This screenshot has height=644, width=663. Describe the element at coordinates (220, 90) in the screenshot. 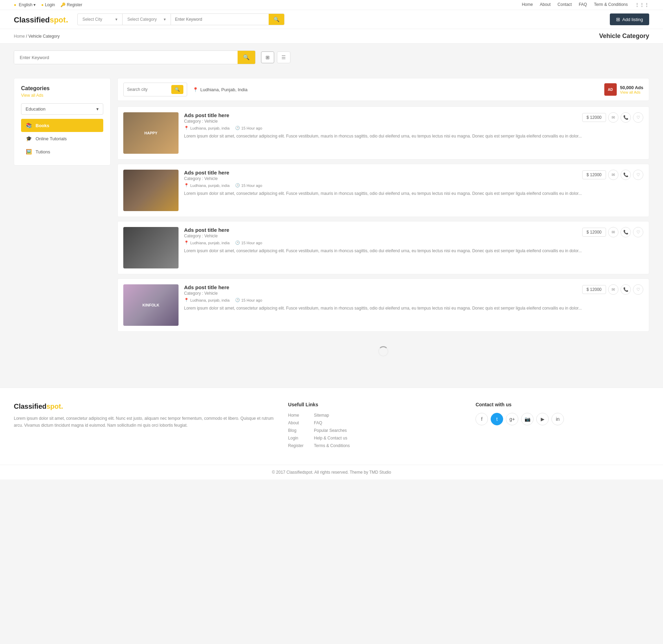

I see `location-info: 📍 Ludhiana, Punjab, India` at that location.